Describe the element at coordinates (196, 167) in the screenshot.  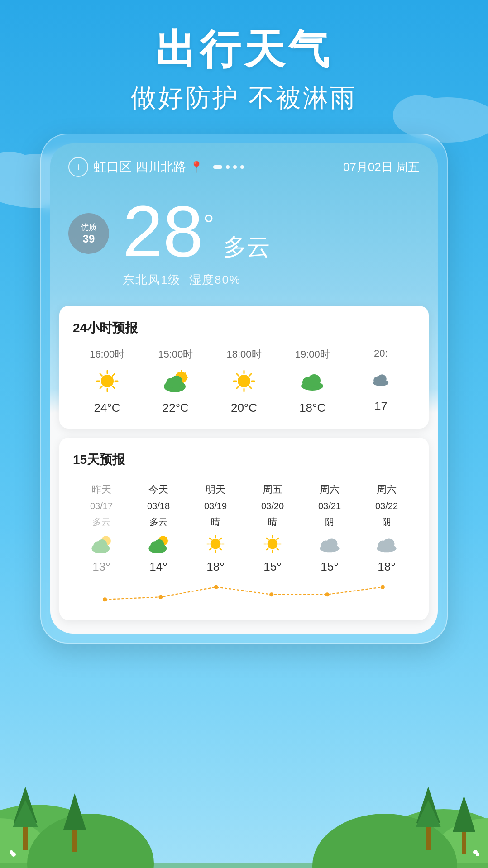
I see `location-pin-icon: 📍` at that location.